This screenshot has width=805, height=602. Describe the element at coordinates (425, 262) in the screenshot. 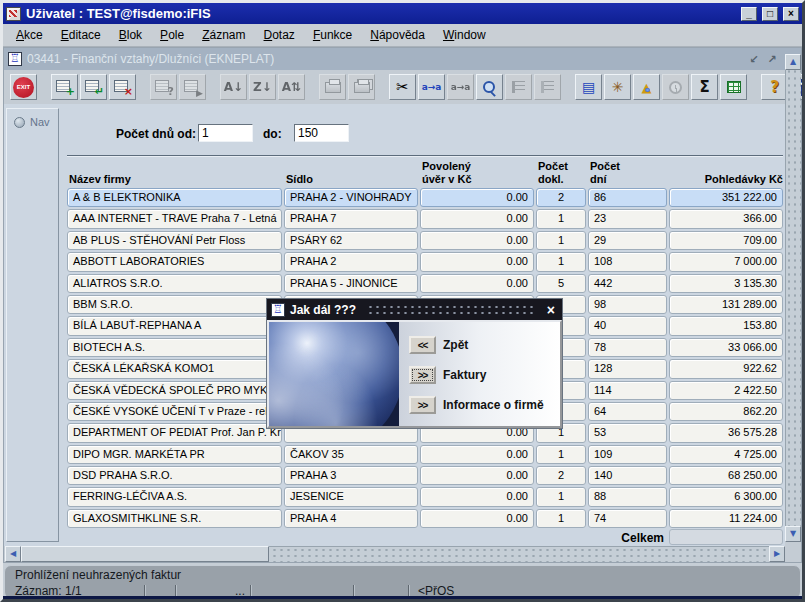

I see `table-row: ABBOTT LABORATORIESPRAHA 20.0011087 000.…` at that location.